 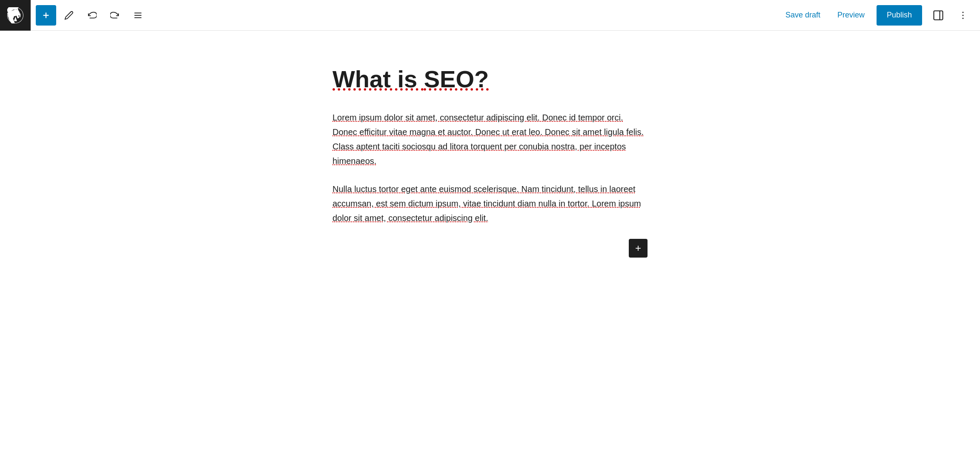 I want to click on sidebar-toggle-icon, so click(x=938, y=15).